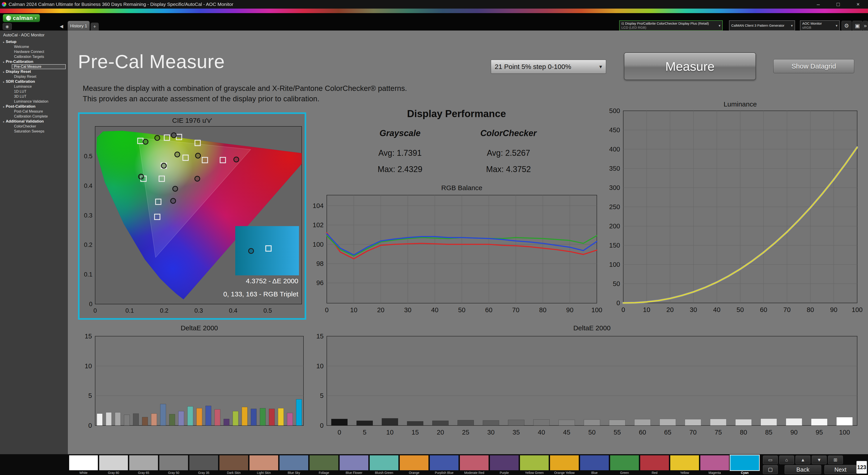 The height and width of the screenshot is (475, 868). I want to click on page-description-line1: Measure the display with a combination o…, so click(245, 88).